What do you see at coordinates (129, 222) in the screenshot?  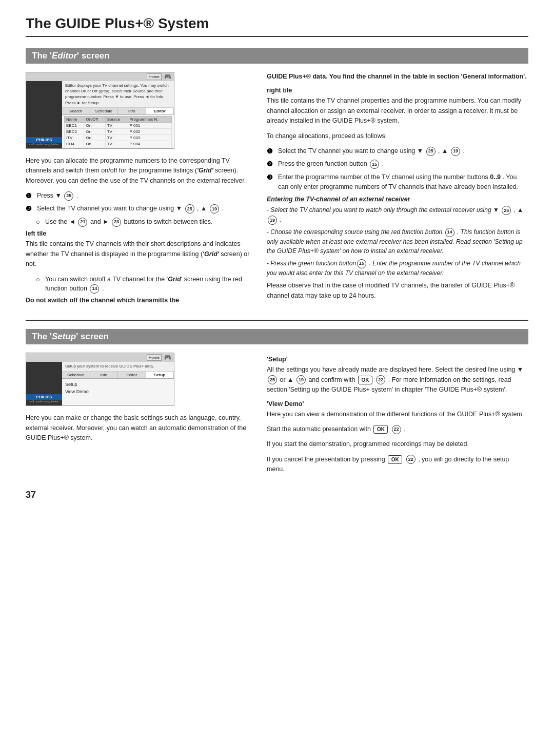 I see `sub-step-text: Use the ◄ 21 and ► 23 buttons to switch …` at bounding box center [129, 222].